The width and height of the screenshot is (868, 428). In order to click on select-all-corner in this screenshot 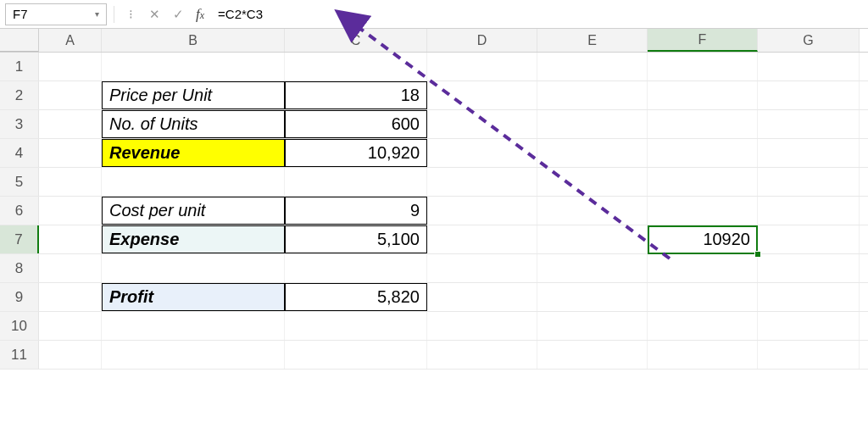, I will do `click(19, 41)`.